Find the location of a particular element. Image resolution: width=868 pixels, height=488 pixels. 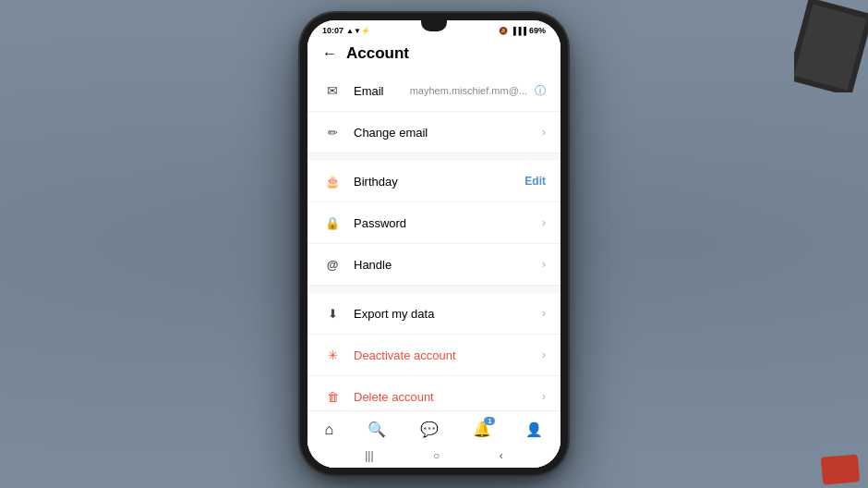

verified-icon: ⓘ is located at coordinates (540, 91).